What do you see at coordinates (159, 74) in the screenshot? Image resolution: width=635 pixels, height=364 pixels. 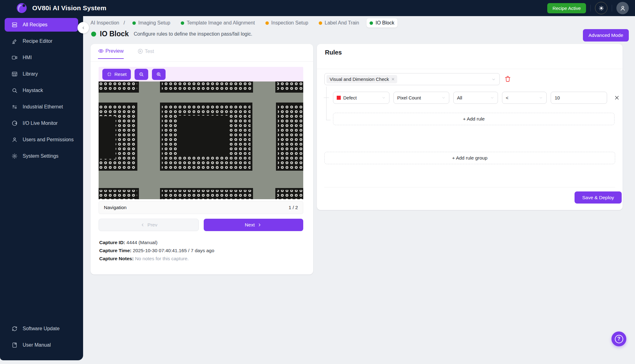 I see `zoom-in-button` at bounding box center [159, 74].